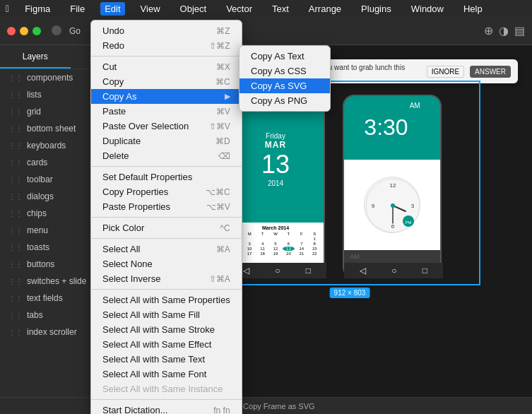  What do you see at coordinates (167, 82) in the screenshot?
I see `menu-copy: Copy ⌘C` at bounding box center [167, 82].